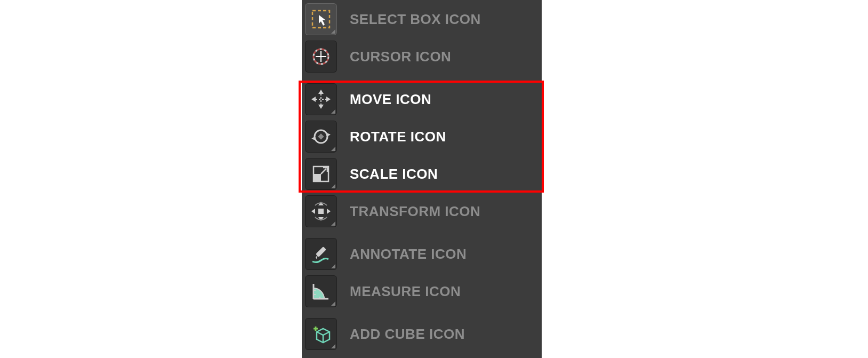 Image resolution: width=868 pixels, height=358 pixels. Describe the element at coordinates (422, 57) in the screenshot. I see `tool-row-cursor: CURSOR ICON` at that location.